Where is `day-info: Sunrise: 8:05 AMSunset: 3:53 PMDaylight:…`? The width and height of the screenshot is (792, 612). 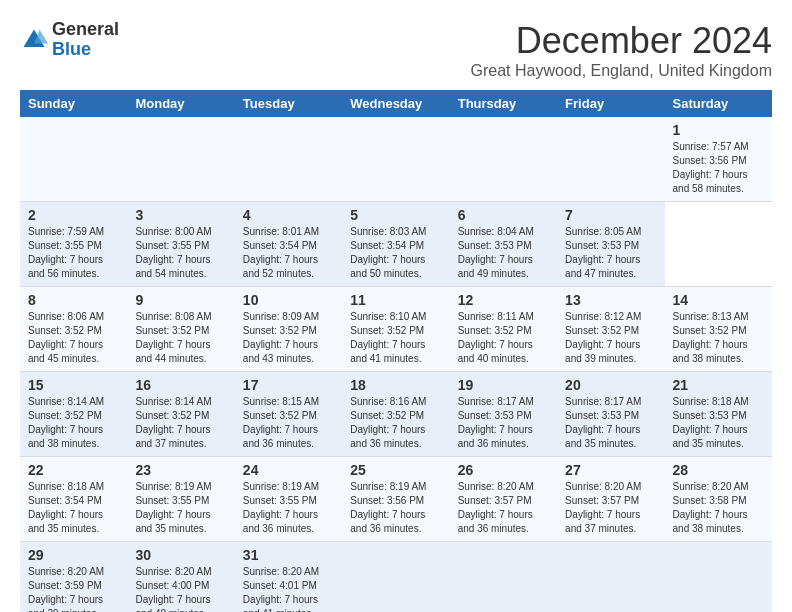 day-info: Sunrise: 8:05 AMSunset: 3:53 PMDaylight:… is located at coordinates (603, 252).